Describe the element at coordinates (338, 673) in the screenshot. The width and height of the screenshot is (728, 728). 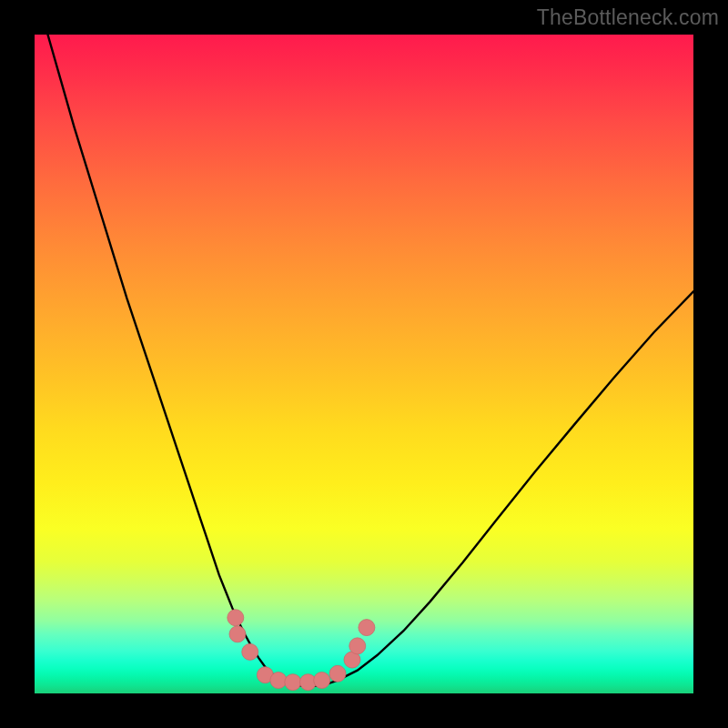
I see `marker-right-single` at that location.